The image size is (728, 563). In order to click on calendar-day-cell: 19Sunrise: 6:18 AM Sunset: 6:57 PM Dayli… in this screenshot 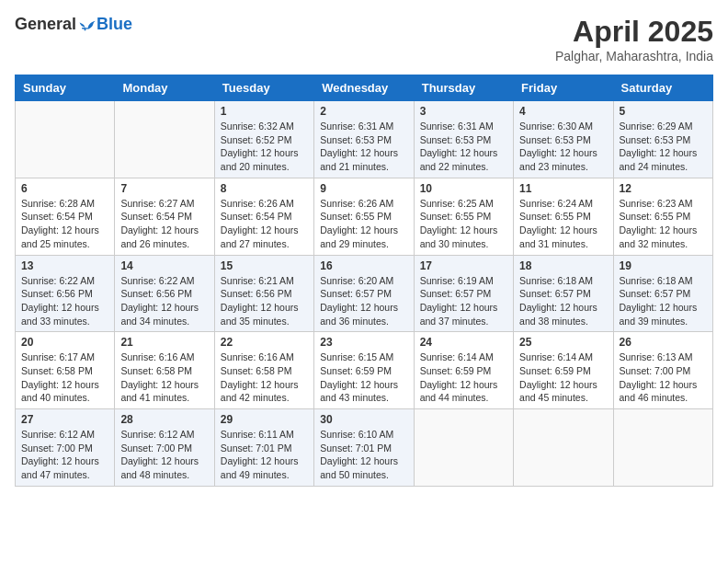, I will do `click(663, 293)`.